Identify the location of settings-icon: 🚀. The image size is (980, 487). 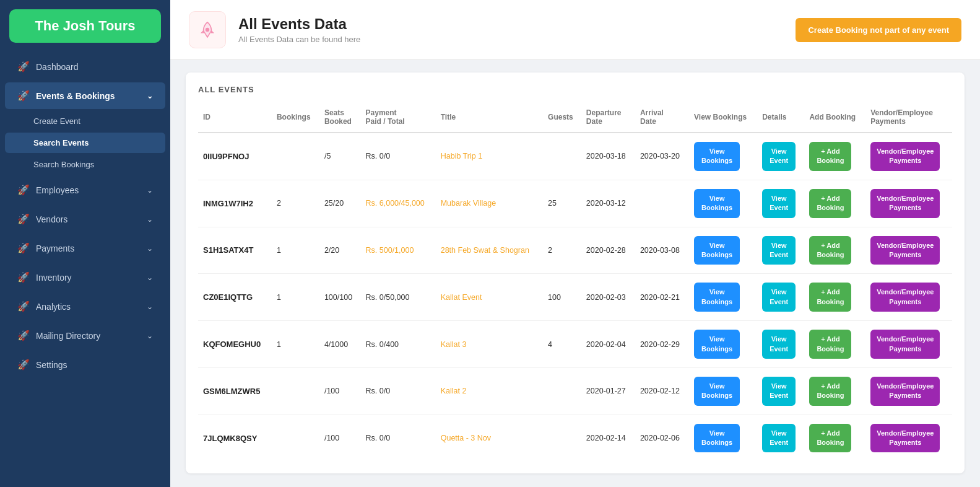
(24, 364).